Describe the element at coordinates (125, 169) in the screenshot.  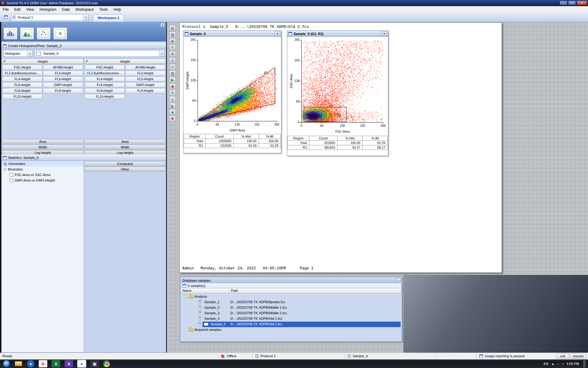
I see `category-row: Other` at that location.